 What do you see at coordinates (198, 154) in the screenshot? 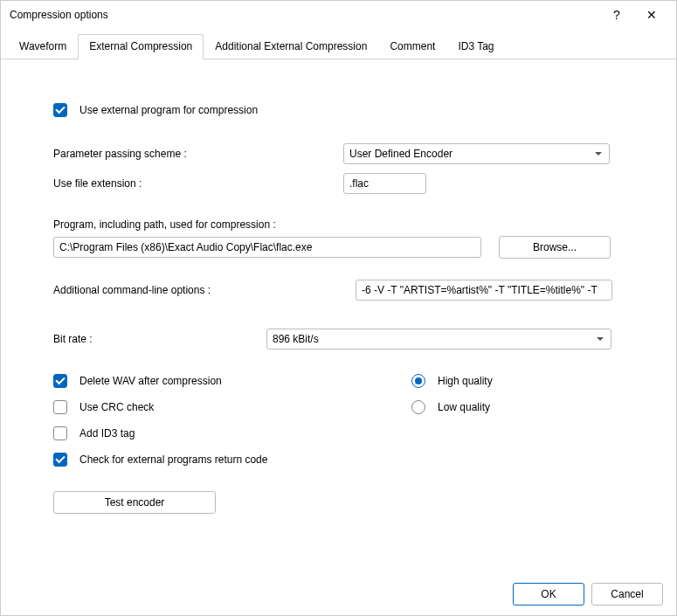
I see `param-scheme-label: Parameter passing scheme :` at bounding box center [198, 154].